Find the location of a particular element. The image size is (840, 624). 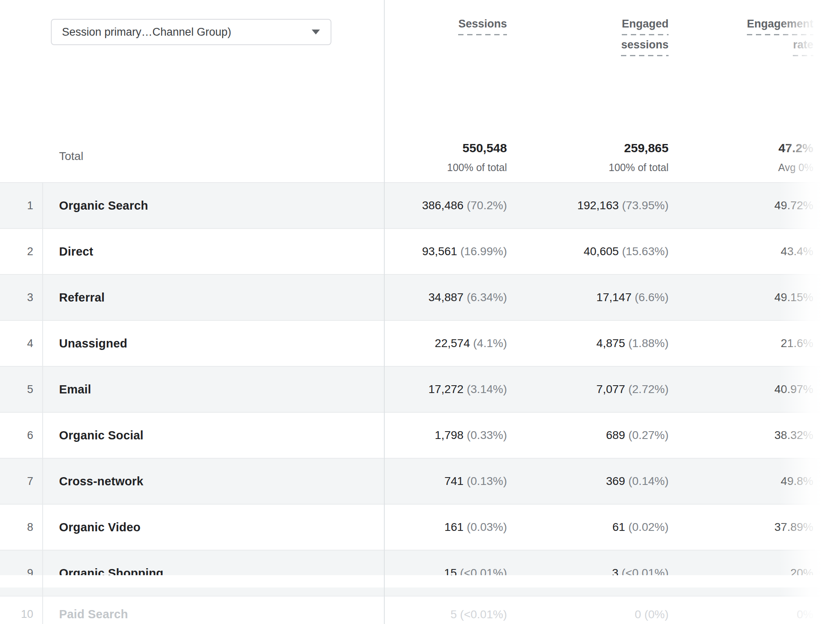

table-row: 8Organic Video161 (0.03%)61 (0.02%)37.89… is located at coordinates (420, 527).